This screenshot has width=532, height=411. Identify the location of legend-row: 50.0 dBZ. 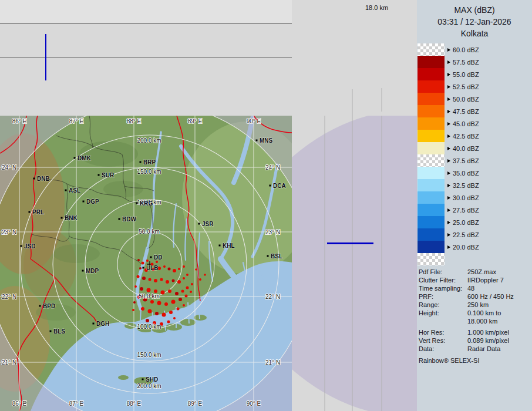
(449, 99).